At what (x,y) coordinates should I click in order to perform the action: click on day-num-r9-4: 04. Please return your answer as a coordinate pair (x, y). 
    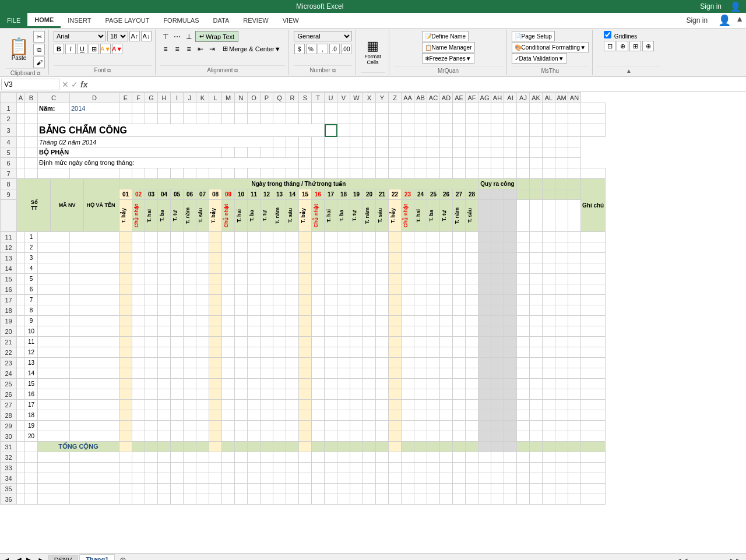
    Looking at the image, I should click on (164, 195).